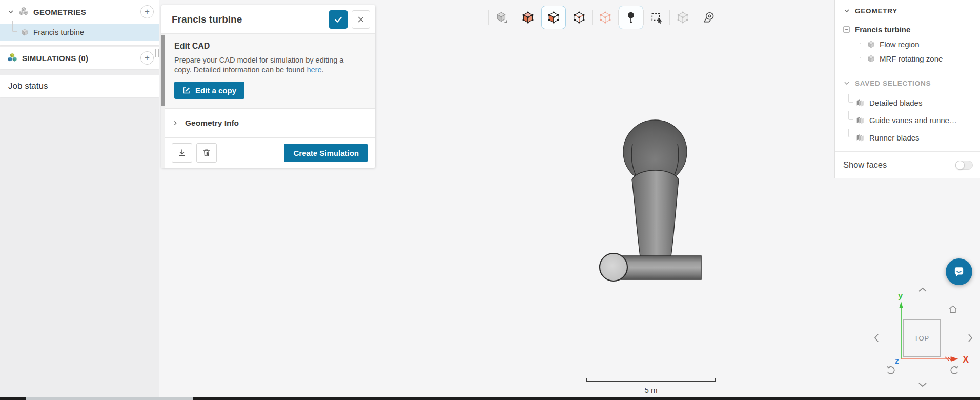 This screenshot has height=400, width=980. Describe the element at coordinates (907, 103) in the screenshot. I see `saved-selection-detailed-blades: Detailed blades` at that location.